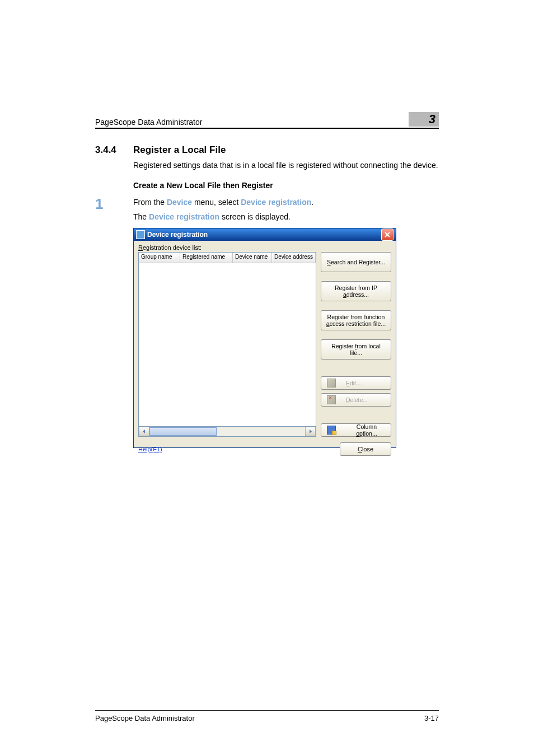  I want to click on scroll-track, so click(227, 431).